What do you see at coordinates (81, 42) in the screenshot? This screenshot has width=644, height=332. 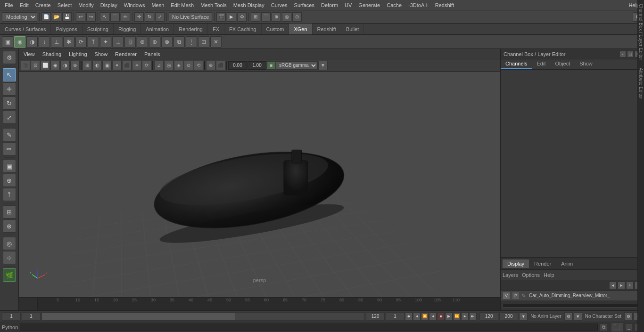 I see `xgen-btn7: ⟳` at bounding box center [81, 42].